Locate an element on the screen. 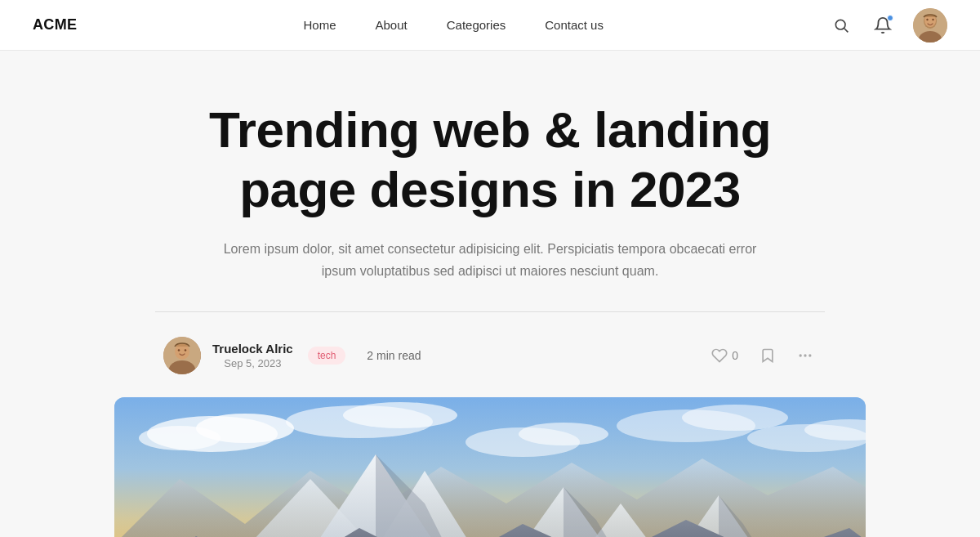  site-logo: ACME is located at coordinates (55, 25).